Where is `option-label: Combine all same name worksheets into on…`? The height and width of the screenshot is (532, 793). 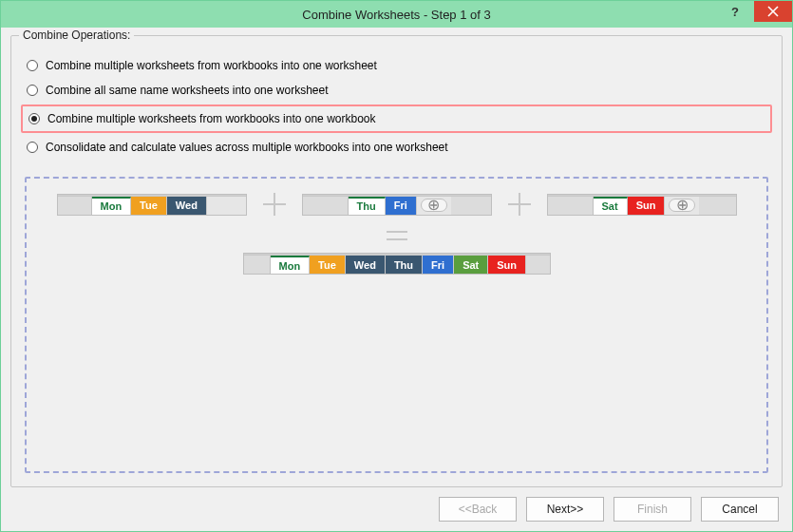
option-label: Combine all same name worksheets into on… is located at coordinates (186, 90).